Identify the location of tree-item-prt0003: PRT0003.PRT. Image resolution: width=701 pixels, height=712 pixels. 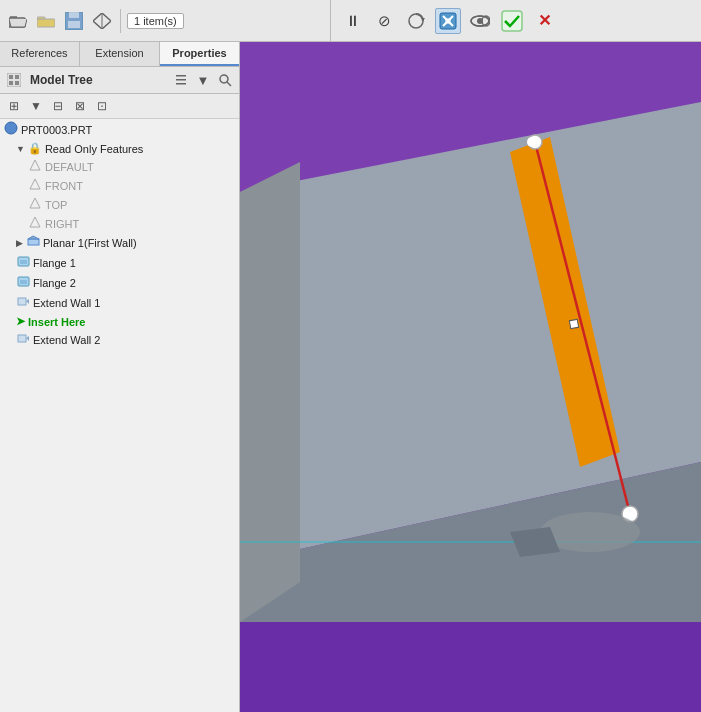
(120, 130).